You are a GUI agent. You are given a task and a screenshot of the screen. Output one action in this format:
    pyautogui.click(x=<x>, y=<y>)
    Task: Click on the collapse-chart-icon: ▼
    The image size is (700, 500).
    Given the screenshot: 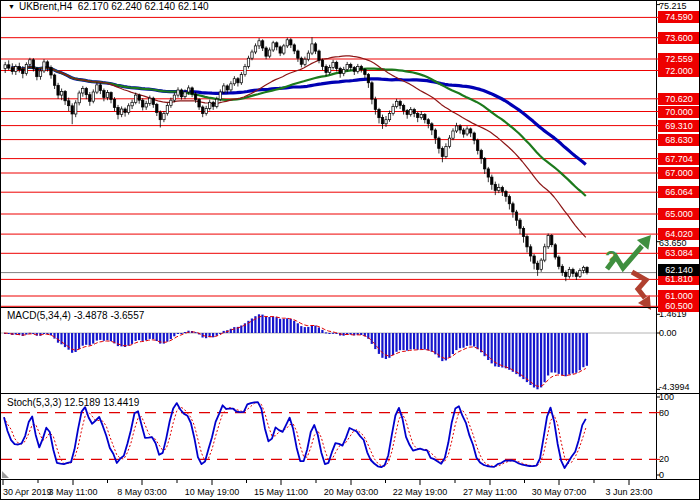 What is the action you would take?
    pyautogui.click(x=12, y=6)
    